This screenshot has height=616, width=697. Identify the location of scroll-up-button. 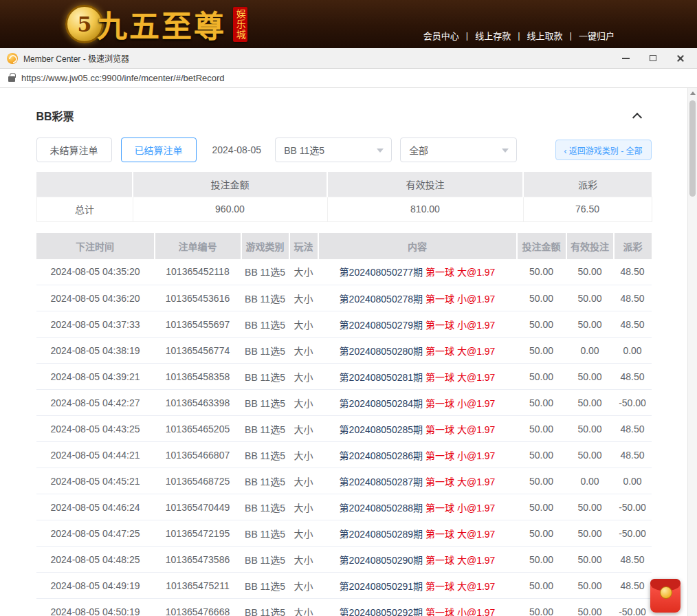
(693, 94).